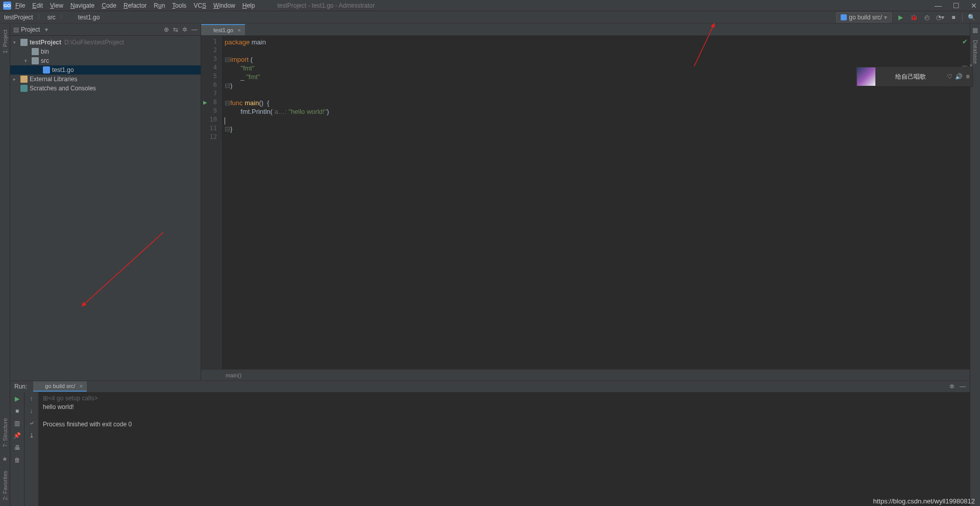  What do you see at coordinates (135, 6) in the screenshot?
I see `menu-refactor: Refactor` at bounding box center [135, 6].